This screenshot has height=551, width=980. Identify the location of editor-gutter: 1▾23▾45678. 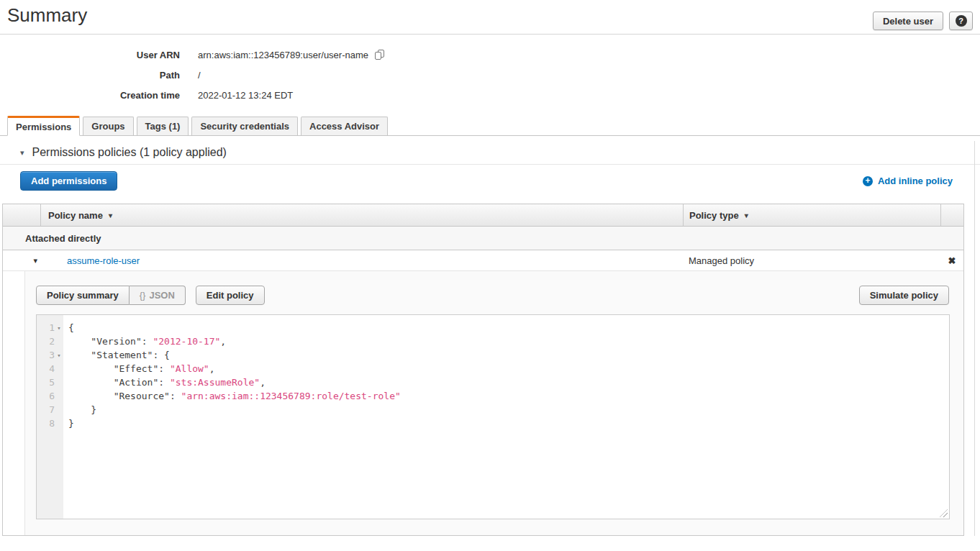
(50, 417).